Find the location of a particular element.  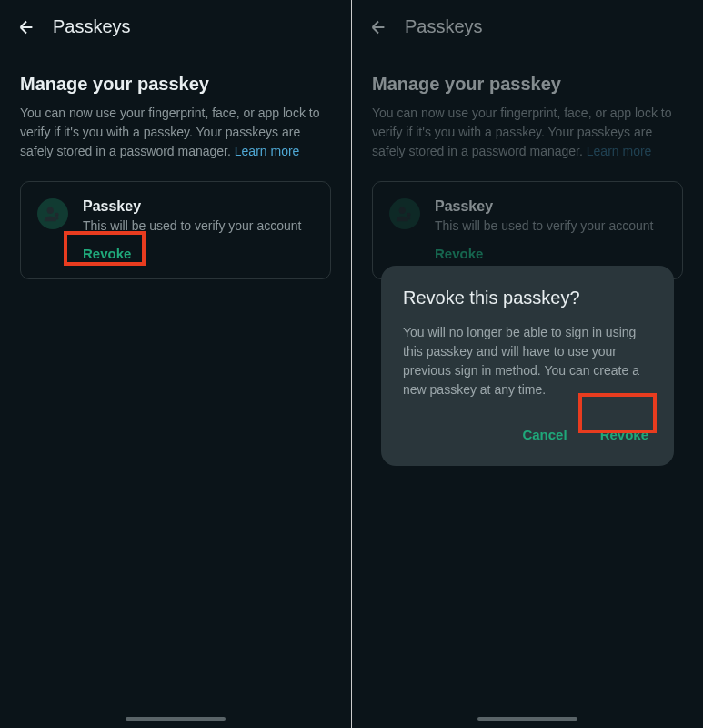

dialog-actions: Cancel Revoke is located at coordinates (527, 435).